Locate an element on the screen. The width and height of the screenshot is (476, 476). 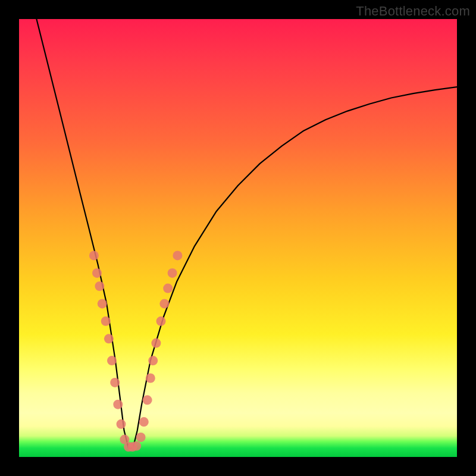
marker-cluster is located at coordinates (136, 351).